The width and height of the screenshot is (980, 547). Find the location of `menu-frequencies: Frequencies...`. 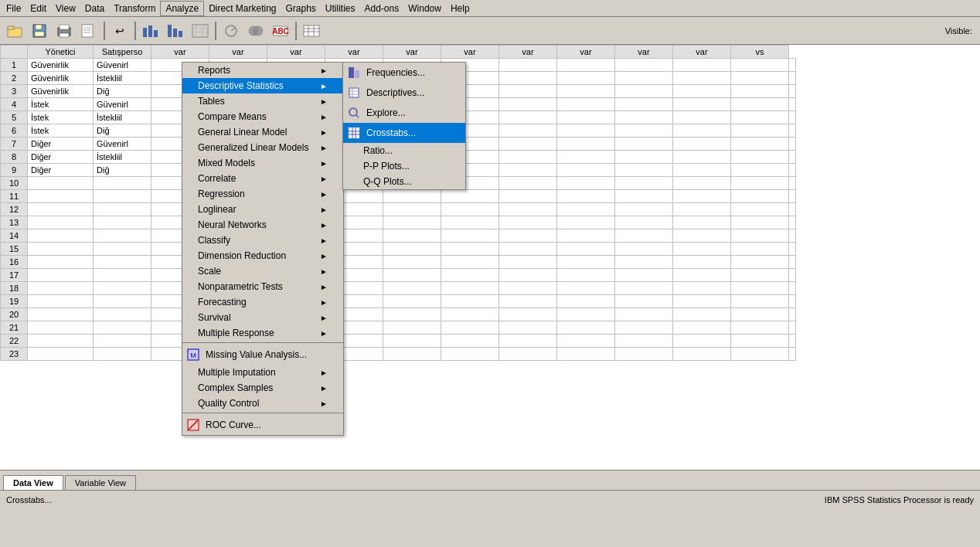

menu-frequencies: Frequencies... is located at coordinates (404, 73).